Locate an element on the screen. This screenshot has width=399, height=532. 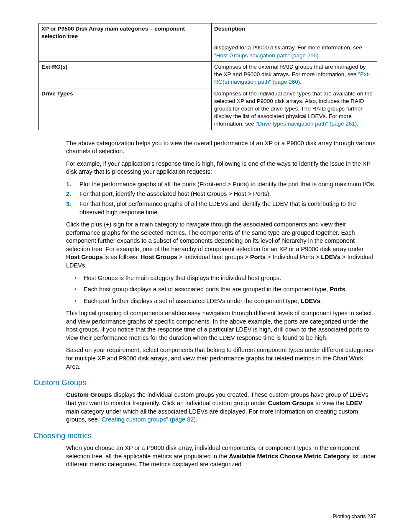
page-footer: Plotting charts 237 is located at coordinates (354, 517).